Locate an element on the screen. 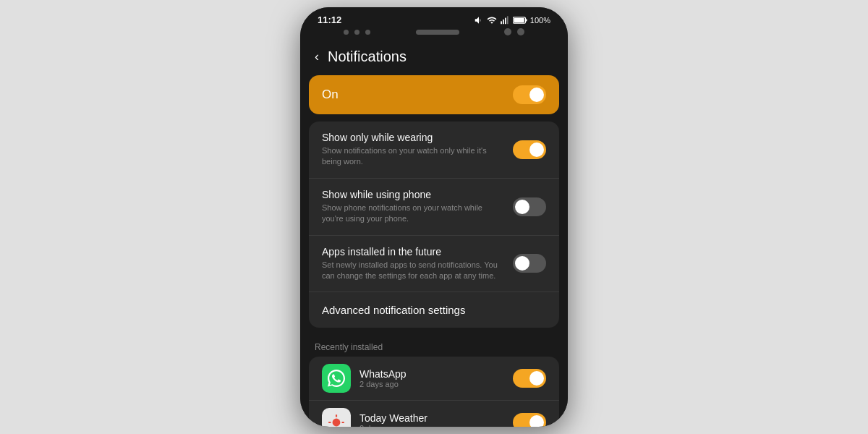 The image size is (868, 434). status-icons: 100% is located at coordinates (512, 20).